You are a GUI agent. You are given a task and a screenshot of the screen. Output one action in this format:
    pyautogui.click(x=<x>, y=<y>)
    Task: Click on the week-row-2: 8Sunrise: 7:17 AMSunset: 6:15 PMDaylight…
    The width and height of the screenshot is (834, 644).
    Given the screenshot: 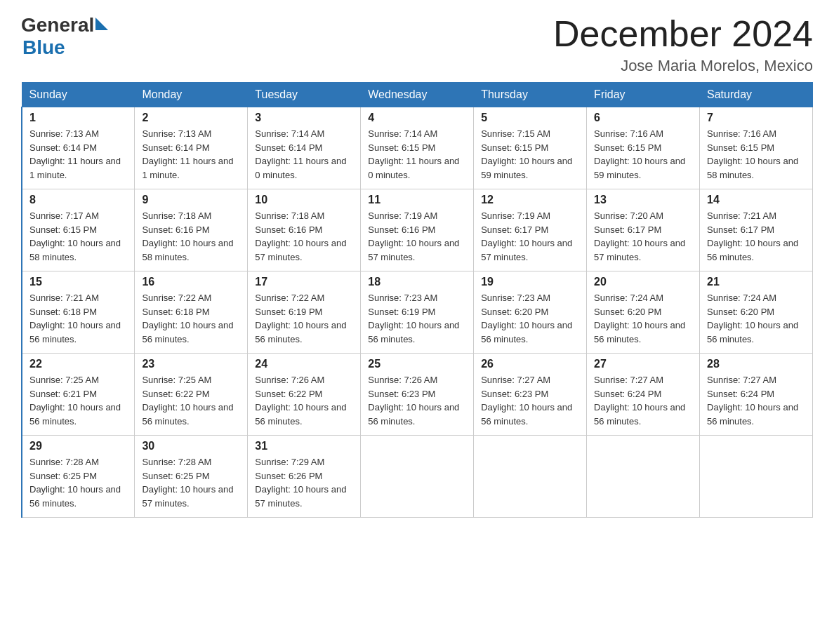 What is the action you would take?
    pyautogui.click(x=417, y=230)
    